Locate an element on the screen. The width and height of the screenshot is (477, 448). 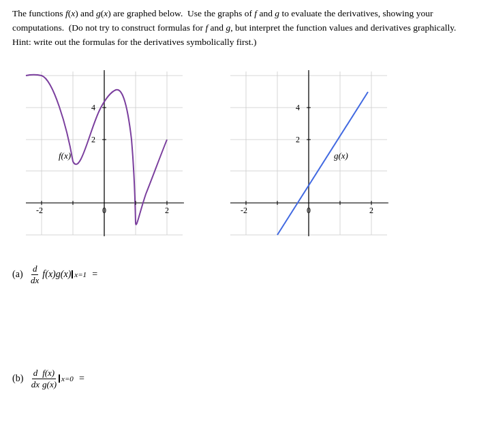
part-a-func: f(x)g(x) is located at coordinates (57, 274).